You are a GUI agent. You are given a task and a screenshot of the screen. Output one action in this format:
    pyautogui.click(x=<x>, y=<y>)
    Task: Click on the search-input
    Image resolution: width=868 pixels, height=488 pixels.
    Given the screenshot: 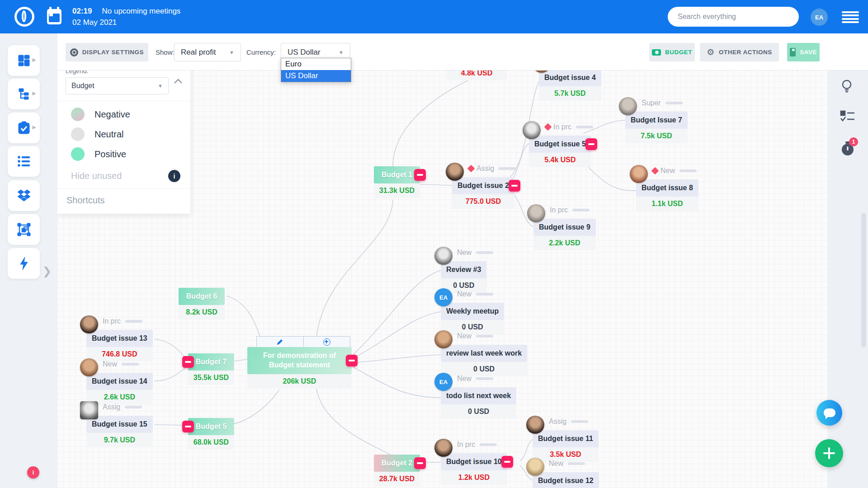 What is the action you would take?
    pyautogui.click(x=743, y=17)
    